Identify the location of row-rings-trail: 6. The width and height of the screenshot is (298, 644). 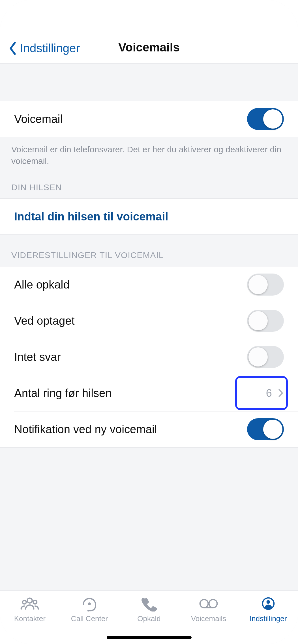
(275, 393).